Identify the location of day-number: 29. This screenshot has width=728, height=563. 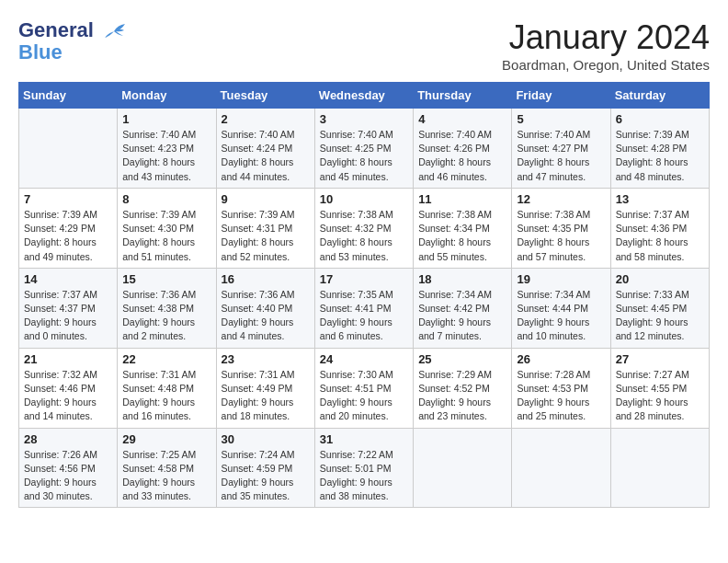
(166, 440).